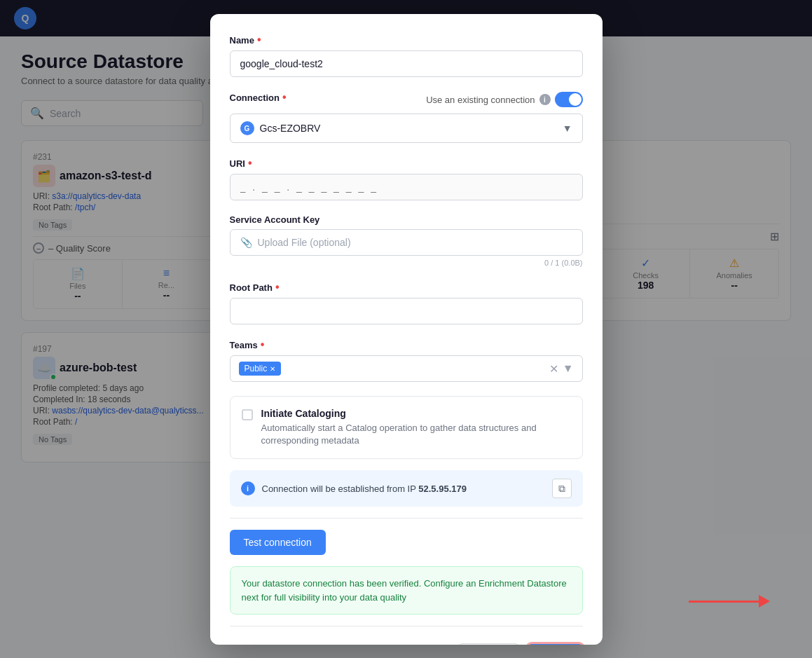  What do you see at coordinates (406, 241) in the screenshot?
I see `service-key-group: Service Account Key 📎 Upload File (optio…` at bounding box center [406, 241].